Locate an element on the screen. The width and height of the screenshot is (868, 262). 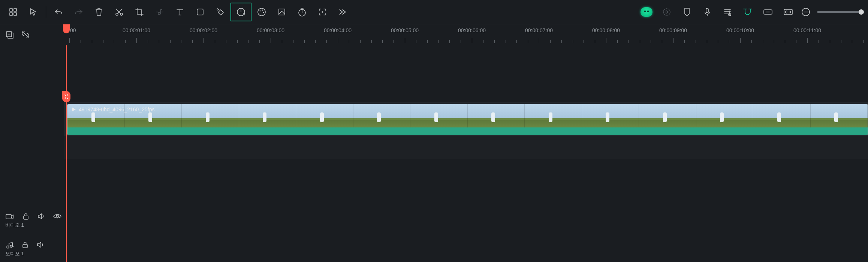
unlink-button is located at coordinates (25, 35).